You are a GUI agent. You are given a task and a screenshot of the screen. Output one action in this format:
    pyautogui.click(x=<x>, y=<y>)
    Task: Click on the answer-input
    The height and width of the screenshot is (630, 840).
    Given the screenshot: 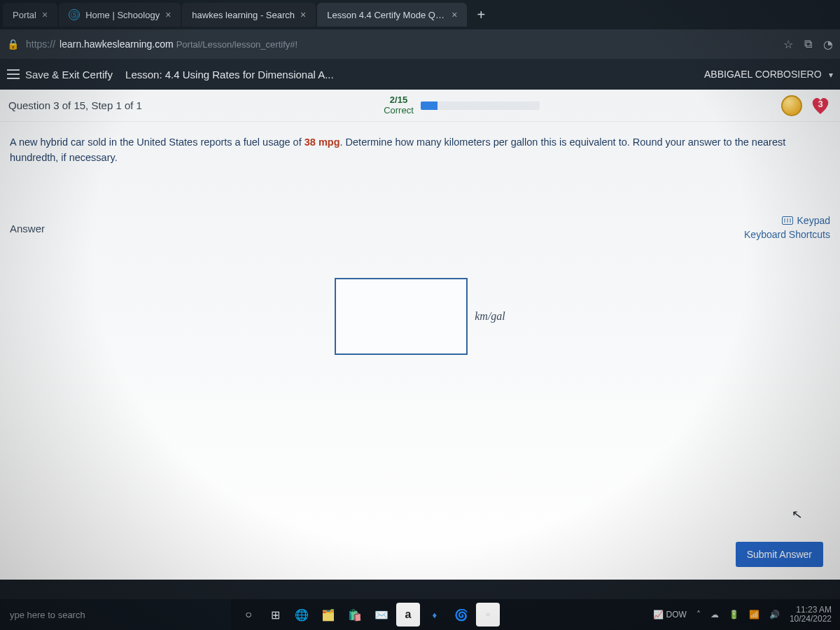 What is the action you would take?
    pyautogui.click(x=401, y=316)
    